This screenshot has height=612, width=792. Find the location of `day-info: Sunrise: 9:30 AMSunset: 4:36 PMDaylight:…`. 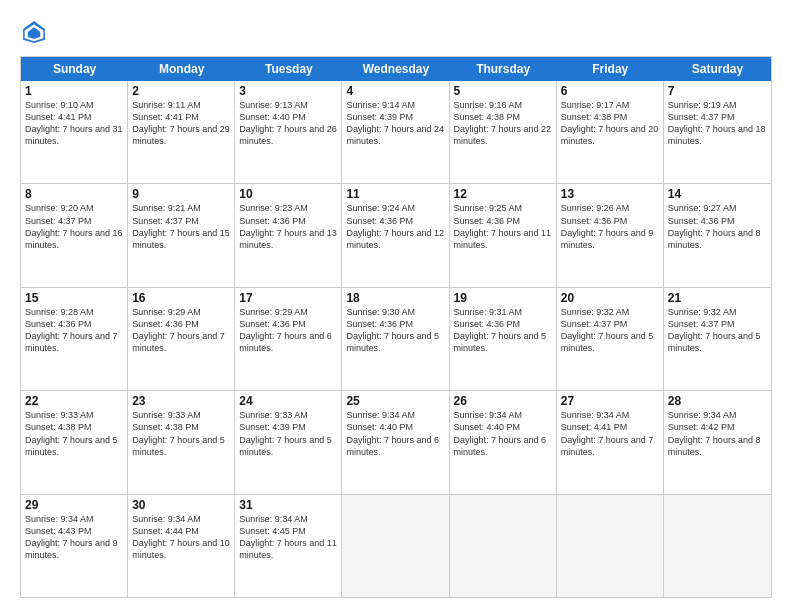

day-info: Sunrise: 9:30 AMSunset: 4:36 PMDaylight:… is located at coordinates (392, 330).